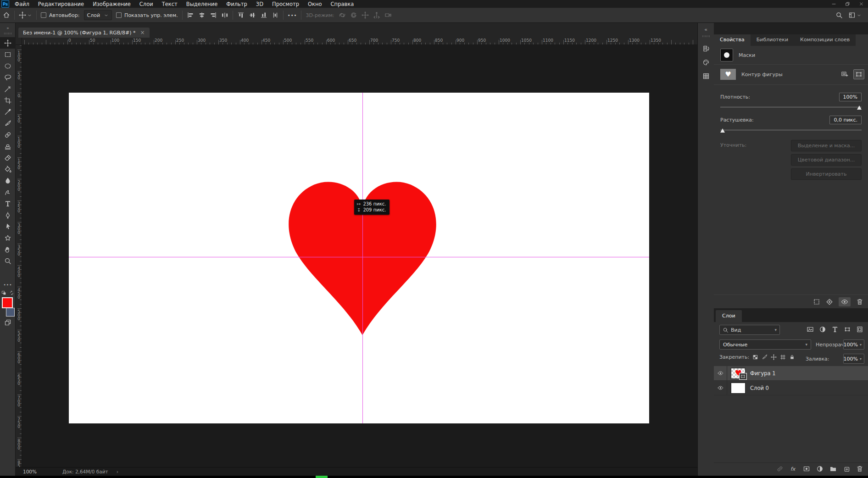 Image resolution: width=868 pixels, height=478 pixels. What do you see at coordinates (4, 293) in the screenshot?
I see `default-colors-icon` at bounding box center [4, 293].